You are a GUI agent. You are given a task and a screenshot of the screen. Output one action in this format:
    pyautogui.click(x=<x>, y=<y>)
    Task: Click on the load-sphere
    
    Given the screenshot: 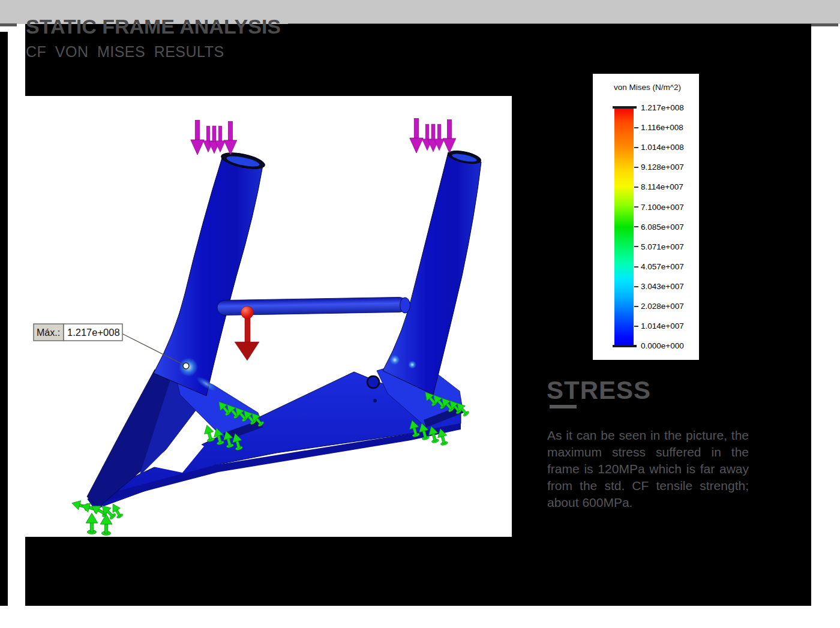 What is the action you would take?
    pyautogui.click(x=247, y=313)
    